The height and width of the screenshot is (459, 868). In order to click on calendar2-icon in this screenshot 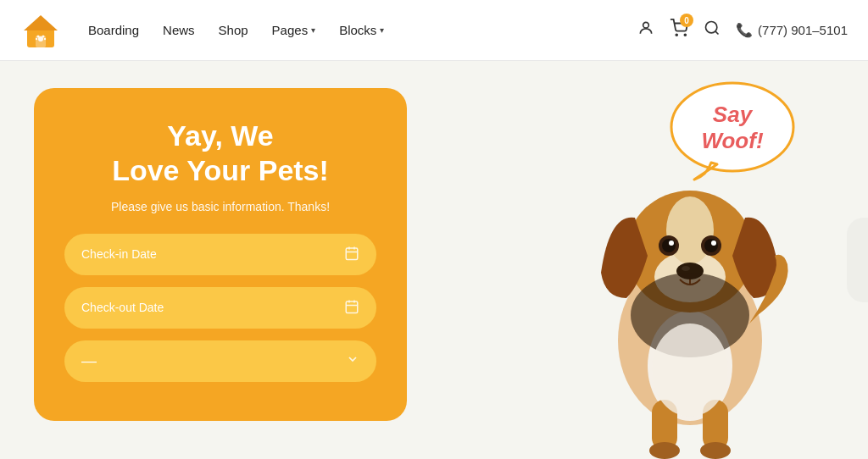, I will do `click(352, 308)`.